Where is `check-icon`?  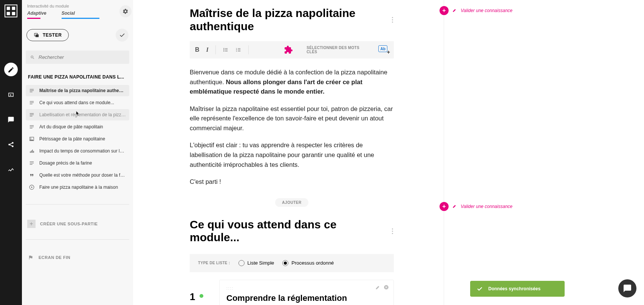 check-icon is located at coordinates (122, 35).